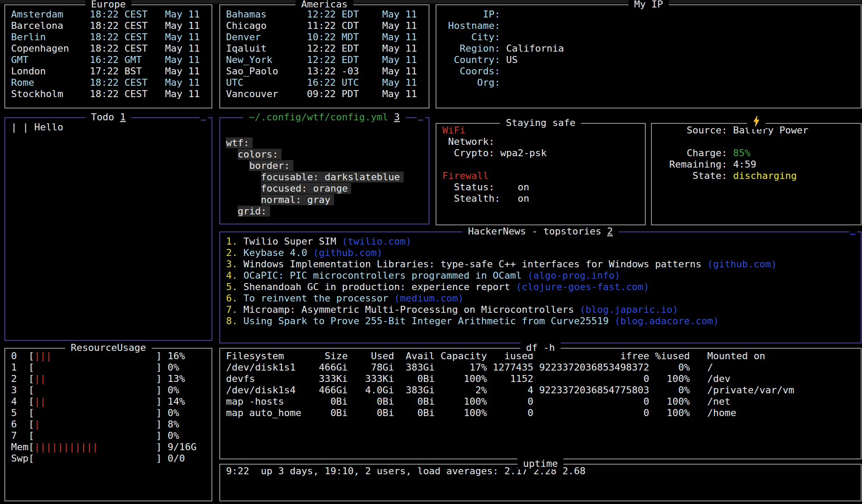  Describe the element at coordinates (109, 390) in the screenshot. I see `cpu-gauge-row: 3[]0%` at that location.